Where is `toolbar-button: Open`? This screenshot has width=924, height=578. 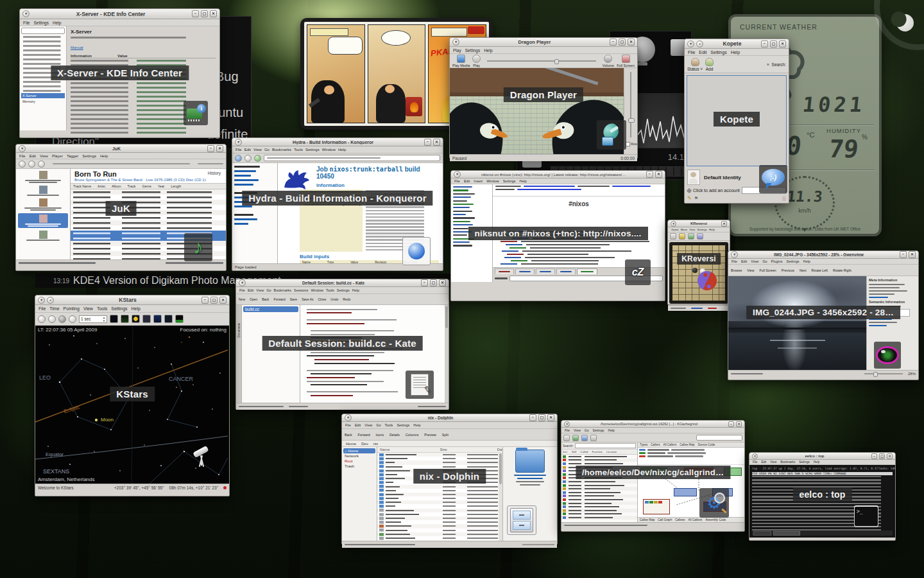
toolbar-button: Open is located at coordinates (253, 299).